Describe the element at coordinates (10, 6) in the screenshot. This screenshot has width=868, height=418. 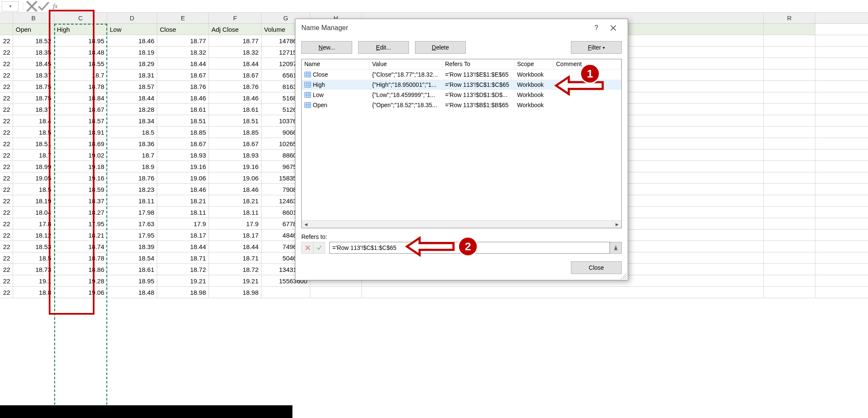
I see `name-box: ▾` at that location.